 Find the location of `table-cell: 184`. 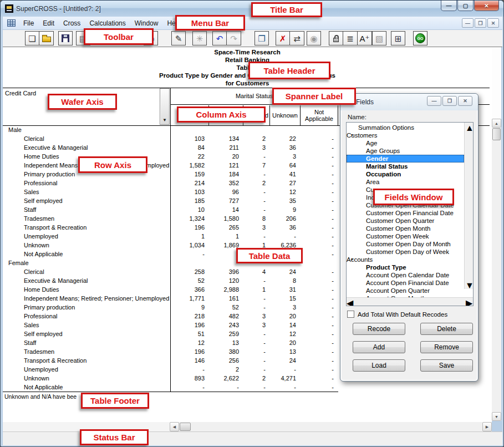

table-cell: 184 is located at coordinates (226, 174).